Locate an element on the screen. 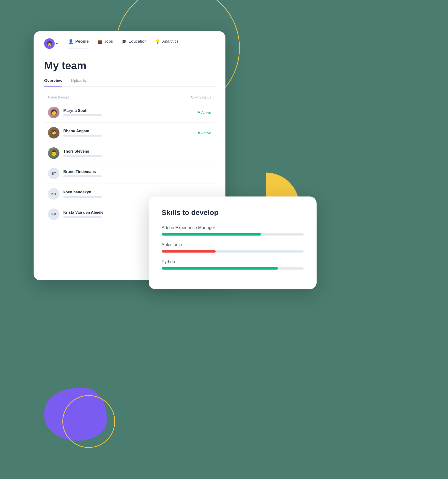 Image resolution: width=448 pixels, height=479 pixels. nav-item-jobs: 💼 Jobs is located at coordinates (105, 44).